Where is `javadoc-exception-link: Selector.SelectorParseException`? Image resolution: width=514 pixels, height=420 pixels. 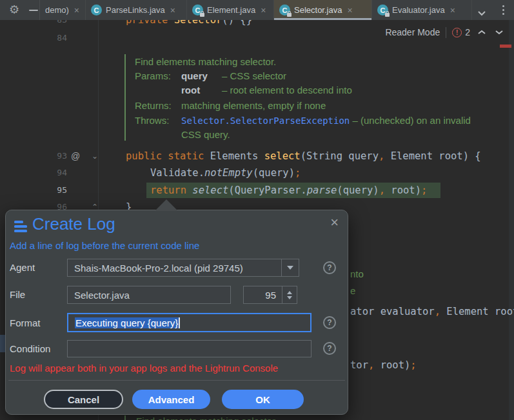
javadoc-exception-link: Selector.SelectorParseException is located at coordinates (266, 121).